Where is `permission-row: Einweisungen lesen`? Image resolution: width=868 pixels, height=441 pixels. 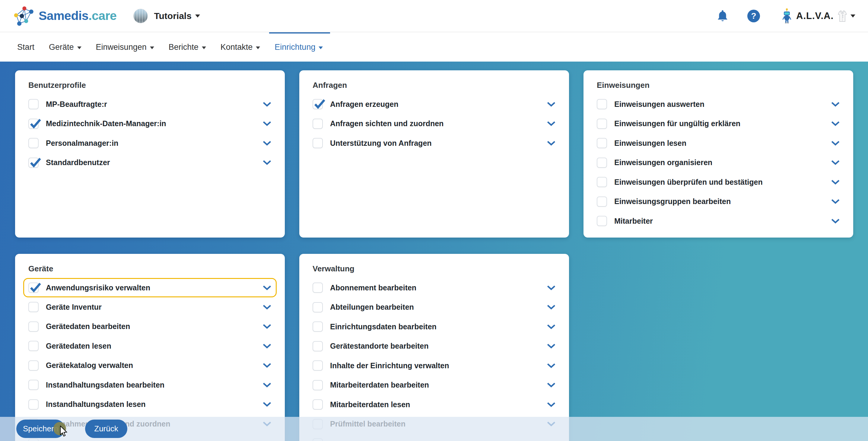 permission-row: Einweisungen lesen is located at coordinates (718, 143).